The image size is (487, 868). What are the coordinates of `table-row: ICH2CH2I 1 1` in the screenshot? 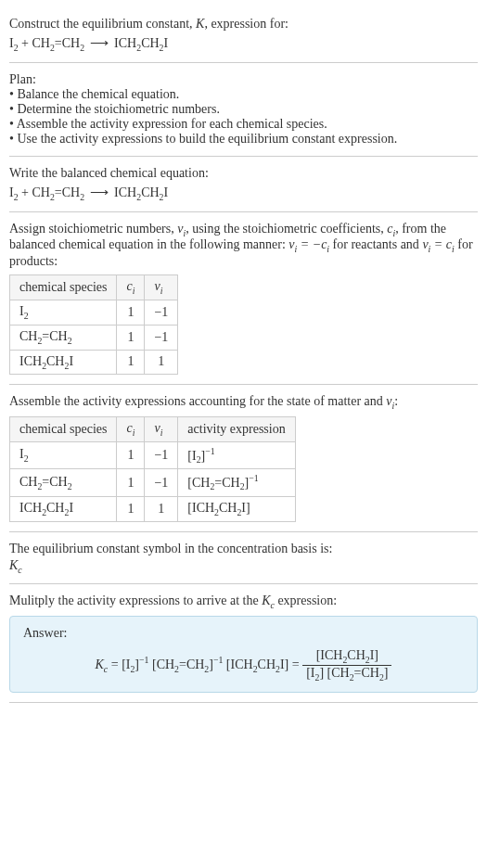 It's located at (95, 362).